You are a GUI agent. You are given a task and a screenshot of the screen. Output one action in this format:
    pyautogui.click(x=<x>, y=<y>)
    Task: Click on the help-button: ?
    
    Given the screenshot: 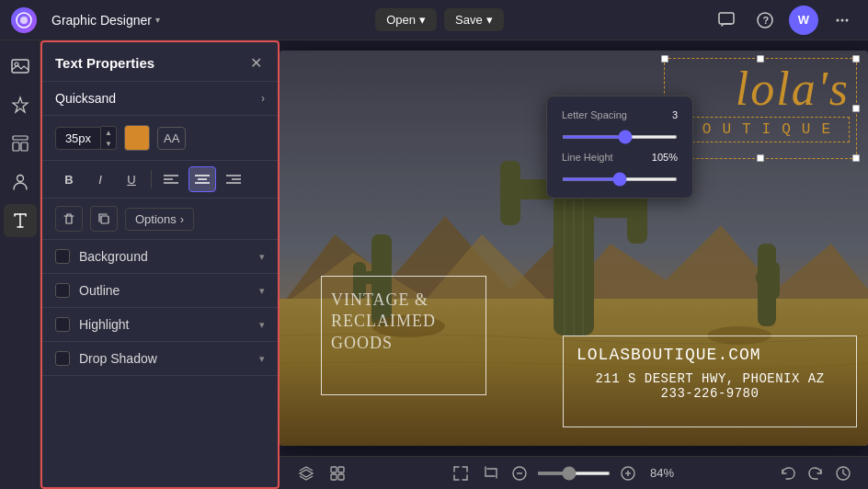 What is the action you would take?
    pyautogui.click(x=765, y=20)
    